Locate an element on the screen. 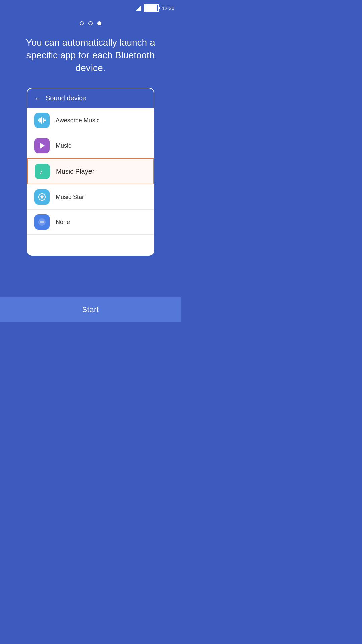 The image size is (362, 644). music-star-icon is located at coordinates (42, 197).